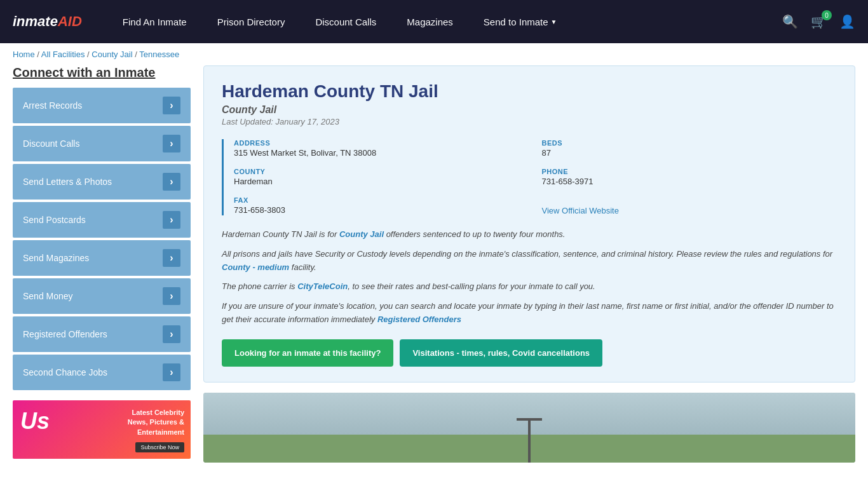 The width and height of the screenshot is (868, 488). Describe the element at coordinates (690, 177) in the screenshot. I see `phone-block: PHONE 731-658-3971` at that location.